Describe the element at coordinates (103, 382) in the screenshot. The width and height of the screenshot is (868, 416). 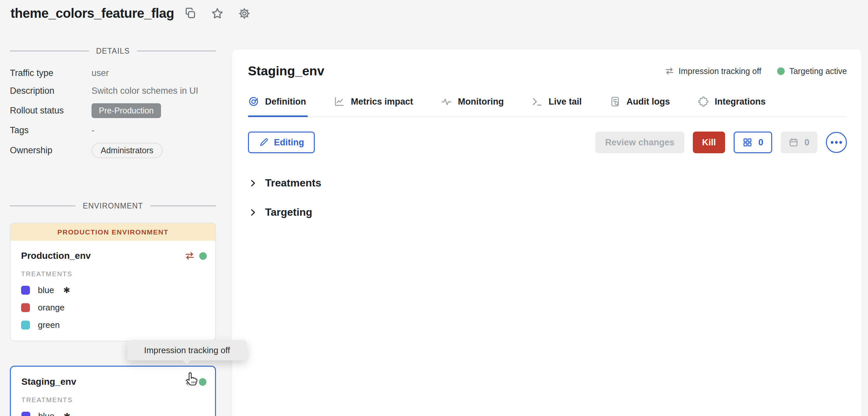
I see `environment-name: Staging_env` at that location.